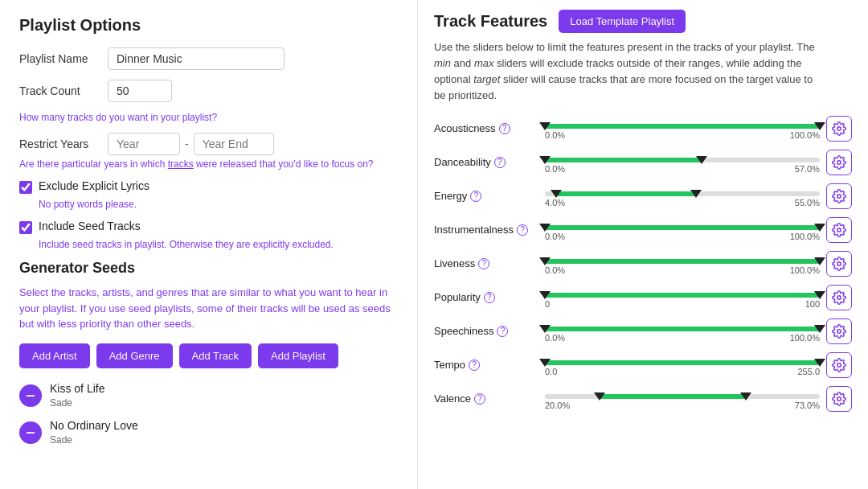  Describe the element at coordinates (486, 129) in the screenshot. I see `feature-label-acousticness: Acousticness ?` at that location.